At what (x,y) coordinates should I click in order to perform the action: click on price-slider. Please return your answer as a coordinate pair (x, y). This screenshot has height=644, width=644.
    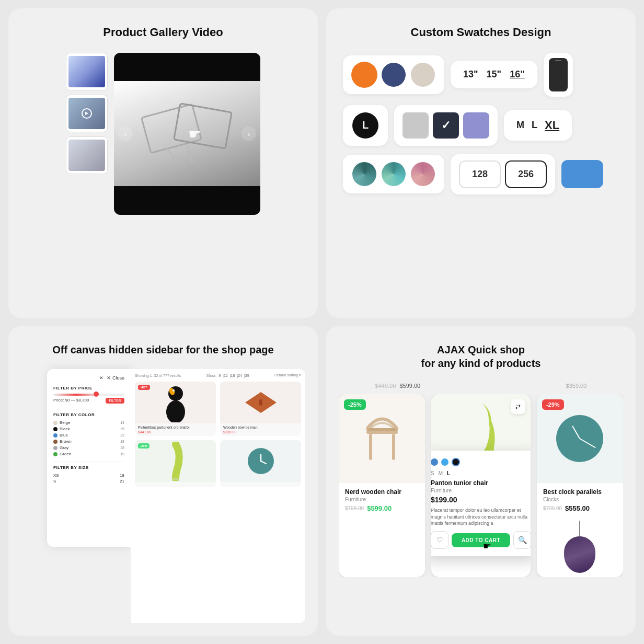
    Looking at the image, I should click on (89, 395).